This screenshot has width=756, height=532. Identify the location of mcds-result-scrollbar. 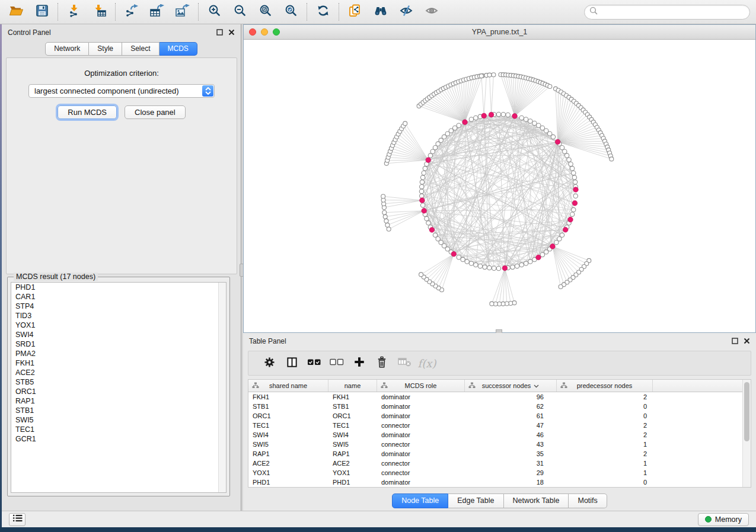
(222, 387).